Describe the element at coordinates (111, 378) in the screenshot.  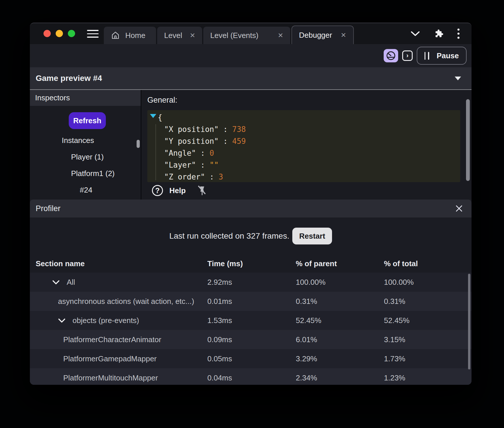
I see `section-name: PlatformerMultitouchMapper` at that location.